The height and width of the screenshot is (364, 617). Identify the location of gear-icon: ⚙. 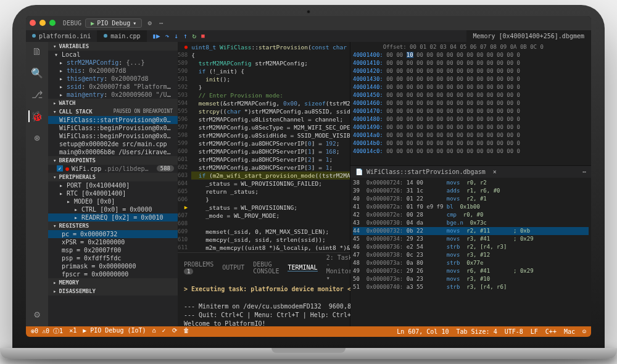
(149, 23).